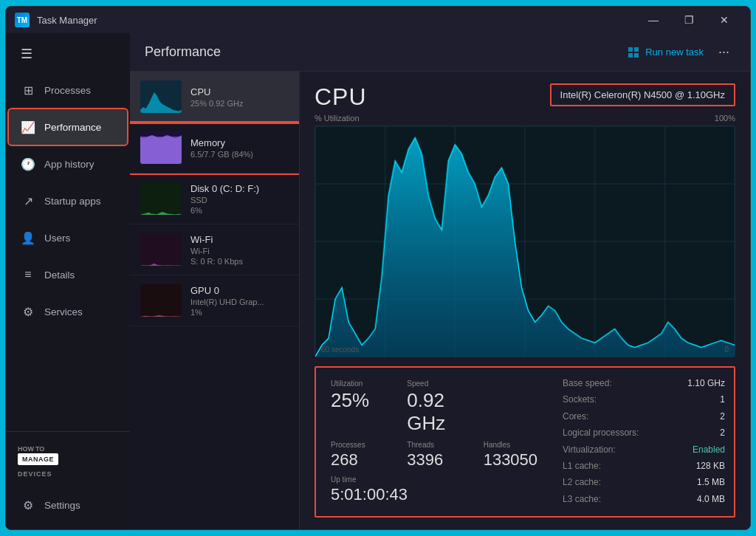 This screenshot has width=756, height=536. I want to click on uptime-label: Up time, so click(439, 480).